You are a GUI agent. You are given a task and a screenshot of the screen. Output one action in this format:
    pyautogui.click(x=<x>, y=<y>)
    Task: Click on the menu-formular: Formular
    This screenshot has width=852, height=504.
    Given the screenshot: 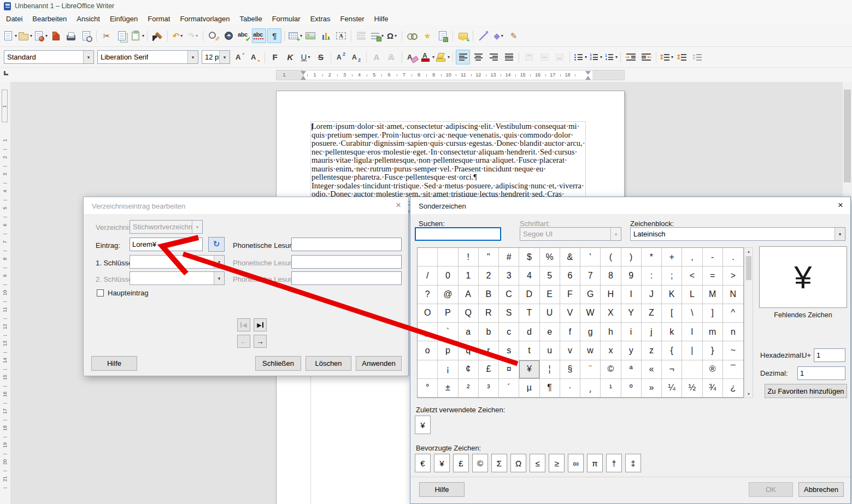 What is the action you would take?
    pyautogui.click(x=286, y=19)
    